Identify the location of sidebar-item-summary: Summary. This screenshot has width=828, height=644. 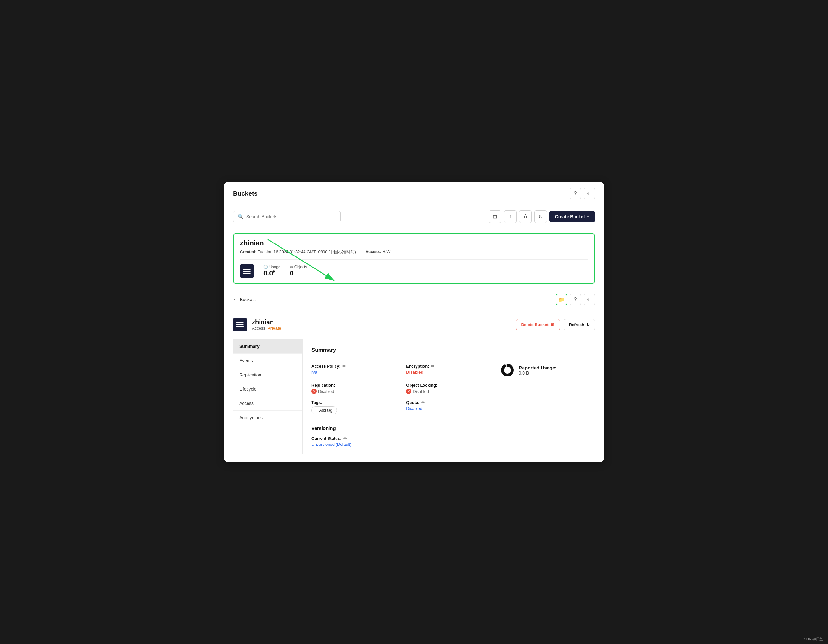
(268, 347).